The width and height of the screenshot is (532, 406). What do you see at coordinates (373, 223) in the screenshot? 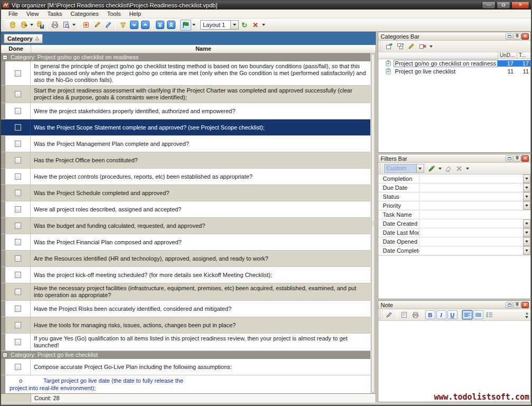
I see `scrollbar-thumb` at bounding box center [373, 223].